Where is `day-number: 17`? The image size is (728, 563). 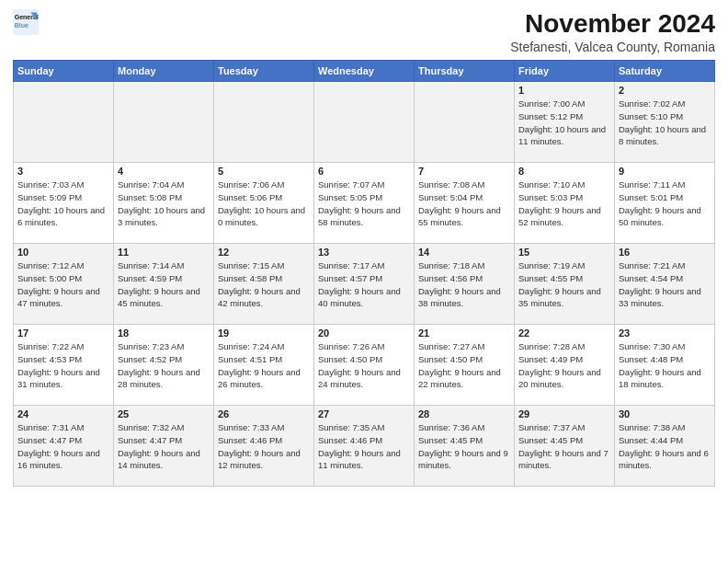
day-number: 17 is located at coordinates (63, 333).